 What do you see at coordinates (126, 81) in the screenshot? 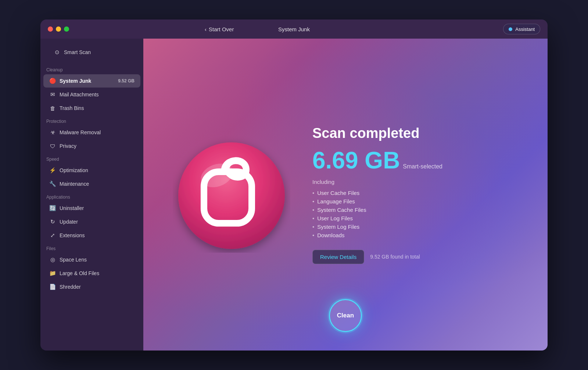
I see `system-junk-badge: 9.52 GB` at bounding box center [126, 81].